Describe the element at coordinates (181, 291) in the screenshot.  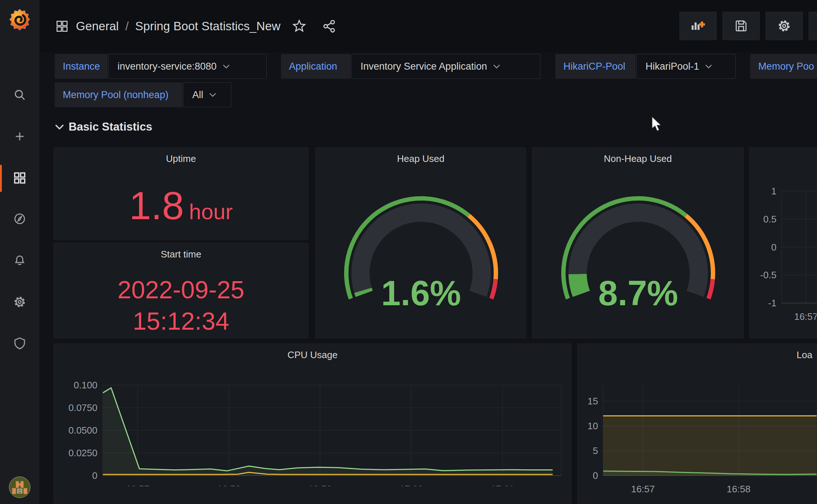
I see `panel-start-time: Start time 2022-09-25 15:12:34` at that location.